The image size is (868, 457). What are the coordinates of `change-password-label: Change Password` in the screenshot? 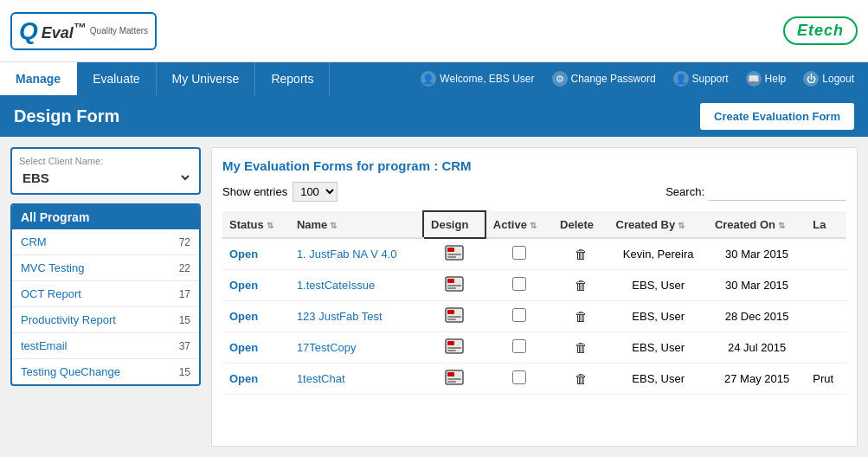 It's located at (614, 79).